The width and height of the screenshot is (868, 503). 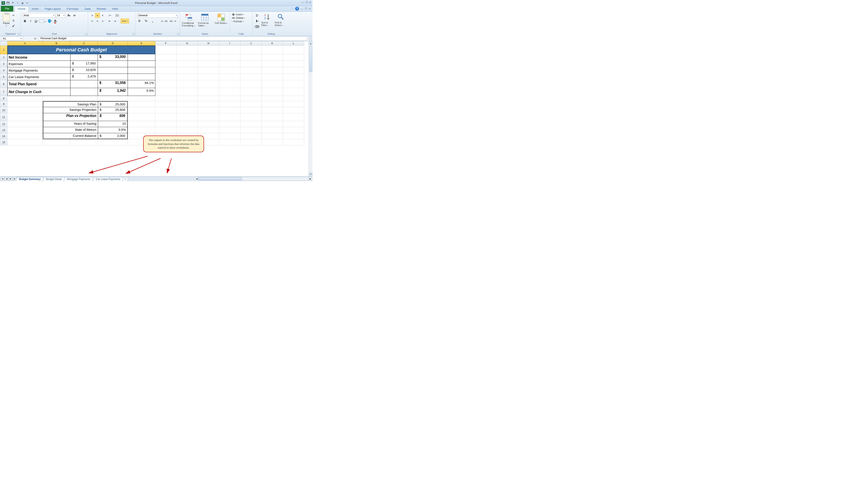 What do you see at coordinates (125, 179) in the screenshot?
I see `new-sheet-icon: ✧` at bounding box center [125, 179].